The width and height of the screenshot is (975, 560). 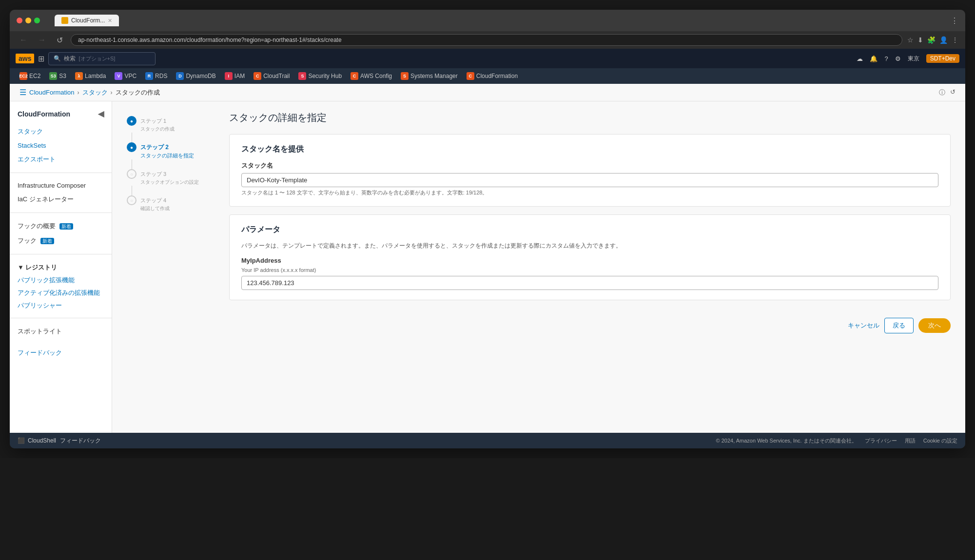 I want to click on profile-icon: 👤, so click(x=944, y=40).